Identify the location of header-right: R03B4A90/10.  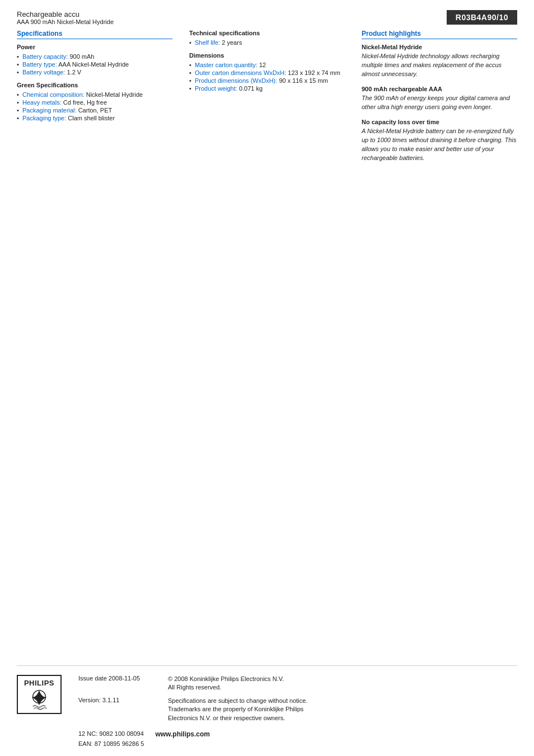
(482, 17).